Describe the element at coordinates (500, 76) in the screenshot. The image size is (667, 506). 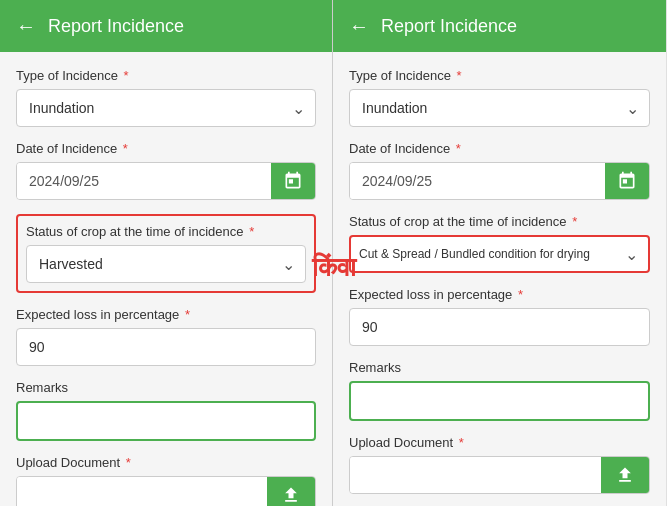
I see `right-type-incidence-label: Type of Incidence *` at that location.